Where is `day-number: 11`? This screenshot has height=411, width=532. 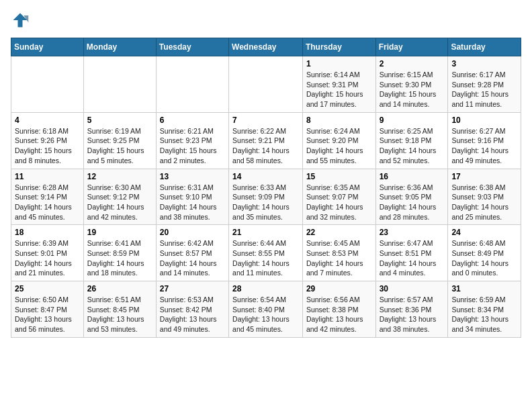
day-number: 11 is located at coordinates (47, 177).